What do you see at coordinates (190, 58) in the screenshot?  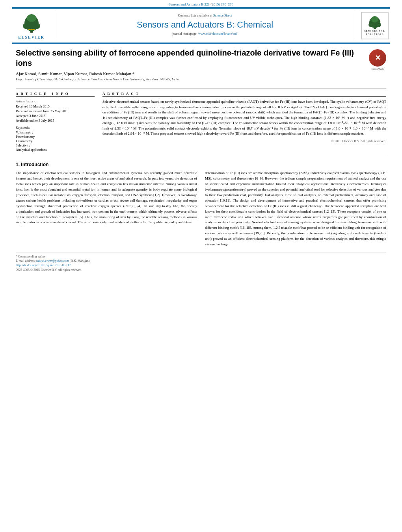 I see `article-title: Selective sensing ability of ferrocene a…` at bounding box center [190, 58].